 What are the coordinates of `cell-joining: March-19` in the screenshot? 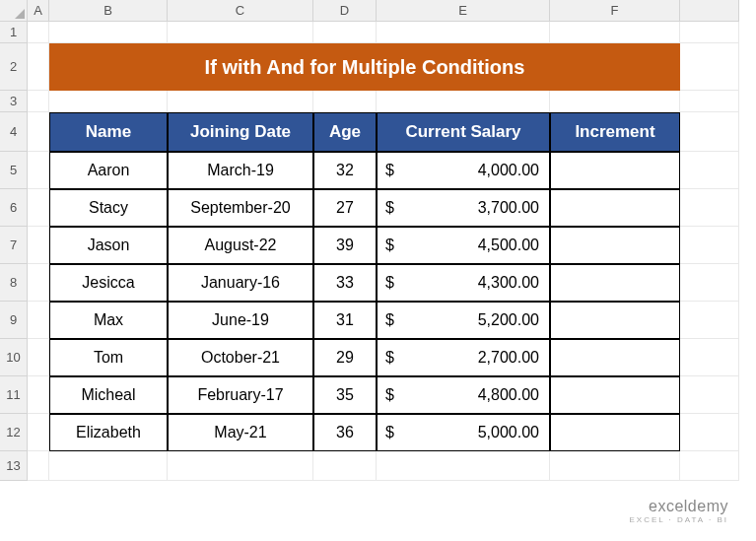 It's located at (241, 170).